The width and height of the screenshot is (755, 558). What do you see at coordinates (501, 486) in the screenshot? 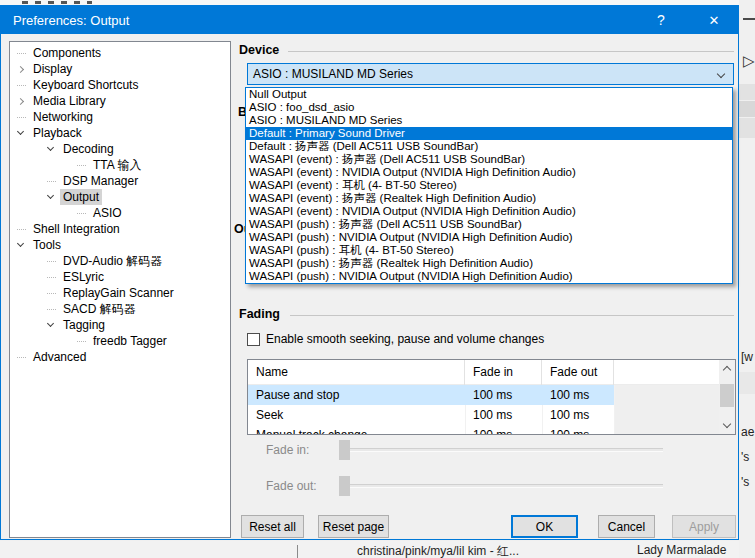
I see `fade-out-slider-track` at bounding box center [501, 486].